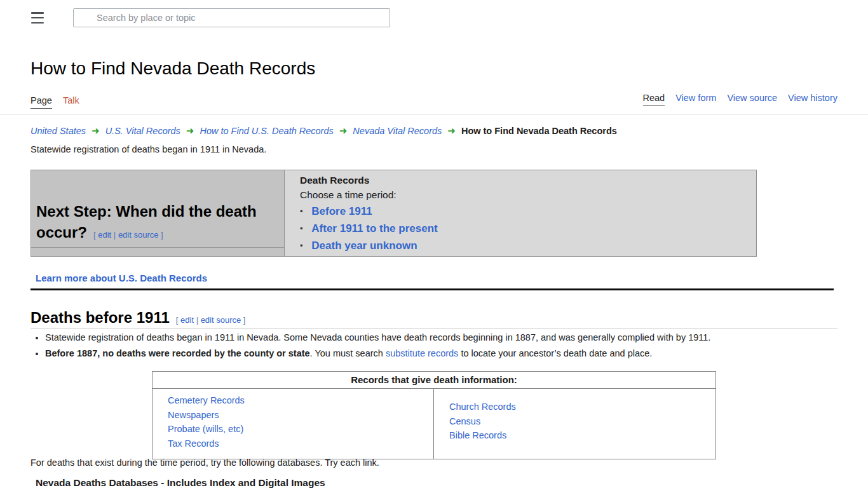 The height and width of the screenshot is (488, 868). What do you see at coordinates (121, 278) in the screenshot?
I see `learn-more-link: Learn more about U.S. Death Records` at bounding box center [121, 278].